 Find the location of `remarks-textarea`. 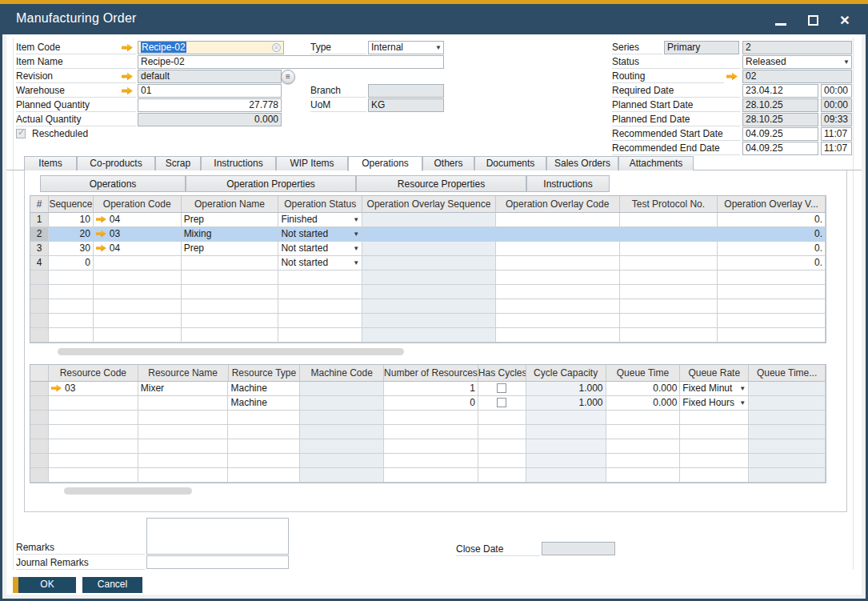

remarks-textarea is located at coordinates (218, 536).